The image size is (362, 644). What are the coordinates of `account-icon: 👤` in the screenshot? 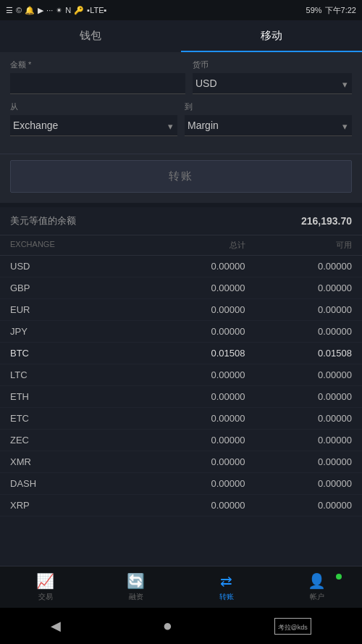 It's located at (317, 581).